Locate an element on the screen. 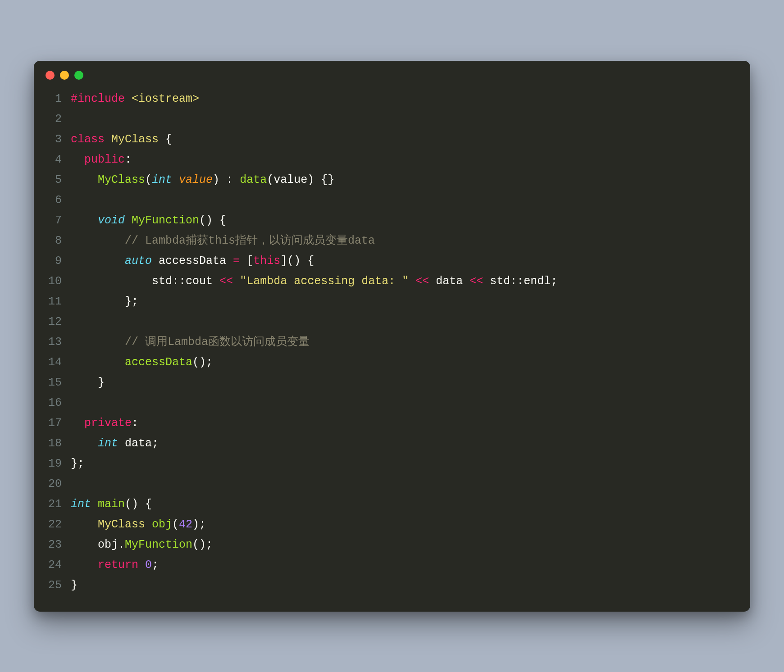 This screenshot has height=672, width=784. code-content: obj.MyFunction(); is located at coordinates (405, 545).